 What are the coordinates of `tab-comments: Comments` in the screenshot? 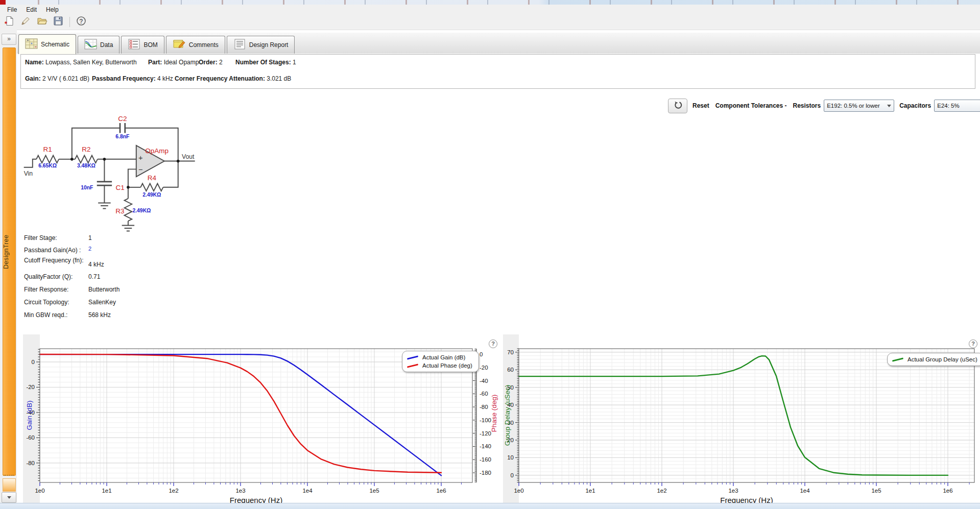 It's located at (196, 45).